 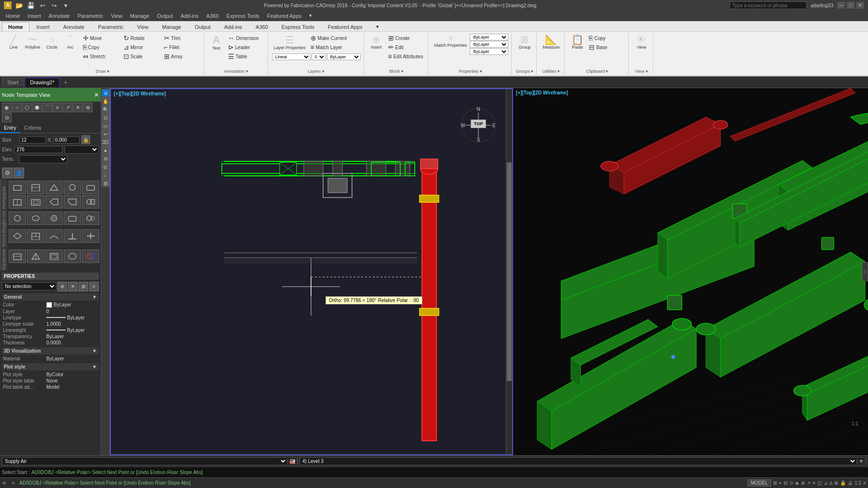 What do you see at coordinates (106, 150) in the screenshot?
I see `vp-tb-render: ●` at bounding box center [106, 150].